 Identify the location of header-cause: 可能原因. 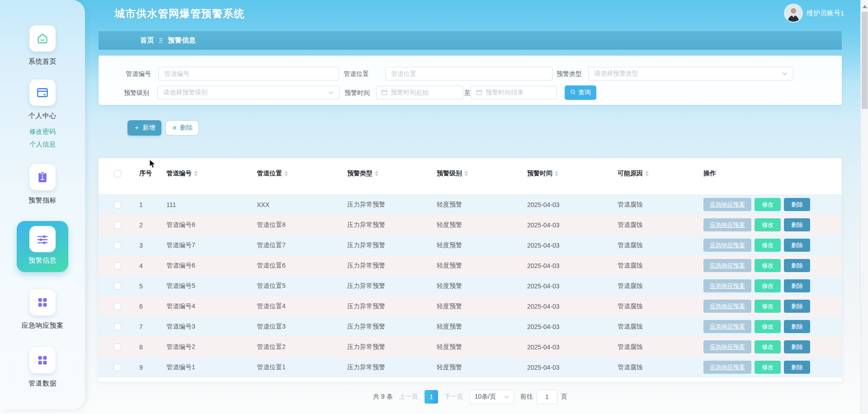
(660, 174).